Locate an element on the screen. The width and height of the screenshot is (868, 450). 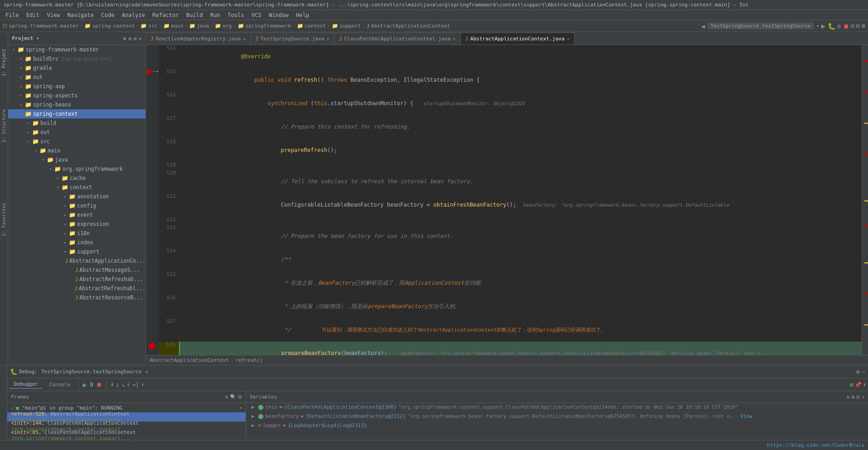
tree-item-gradle: ▸ 📁 gradle is located at coordinates (77, 68).